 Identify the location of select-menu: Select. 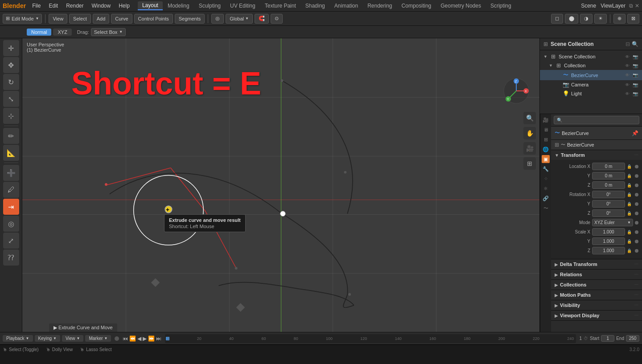
(80, 19).